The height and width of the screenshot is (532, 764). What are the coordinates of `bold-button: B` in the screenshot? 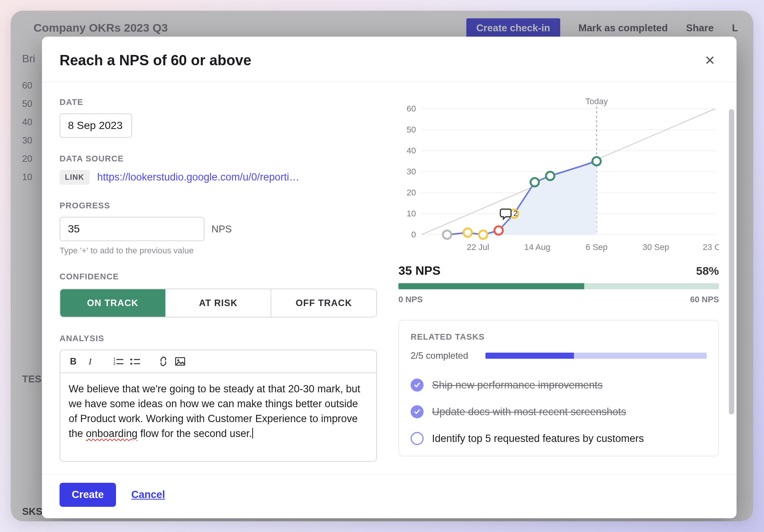 It's located at (73, 361).